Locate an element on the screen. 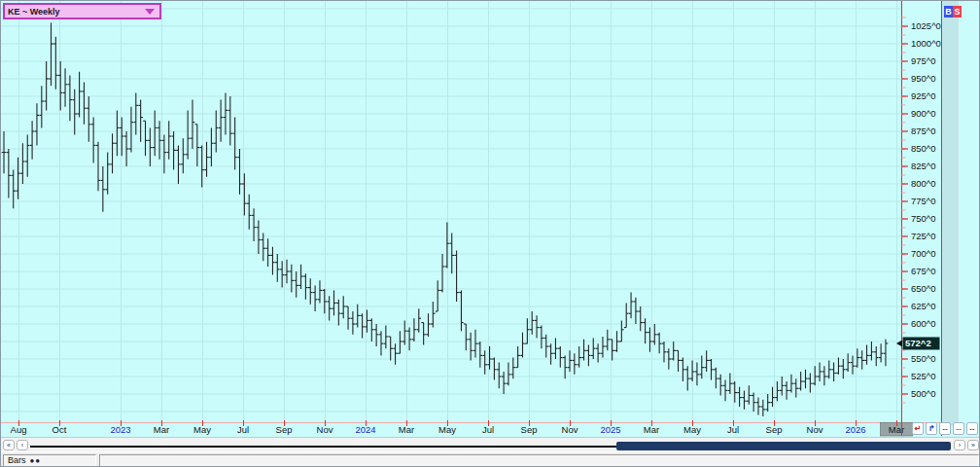 The image size is (980, 467). year-tick-label: 2025 is located at coordinates (611, 430).